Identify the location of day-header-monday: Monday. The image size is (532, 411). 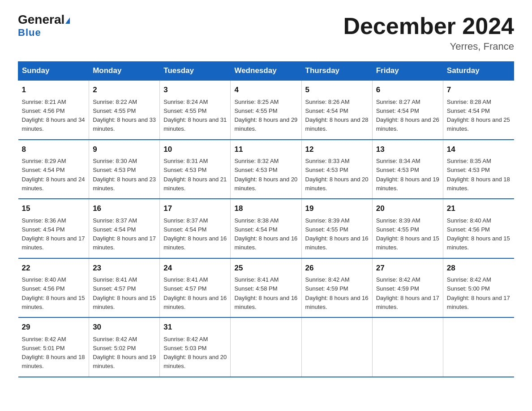
(124, 71).